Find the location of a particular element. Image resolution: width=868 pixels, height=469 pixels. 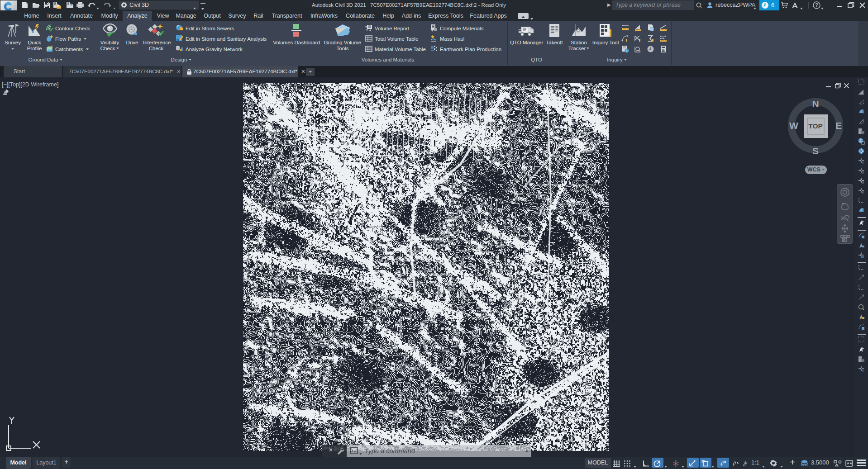

svg-text: i is located at coordinates (627, 51).